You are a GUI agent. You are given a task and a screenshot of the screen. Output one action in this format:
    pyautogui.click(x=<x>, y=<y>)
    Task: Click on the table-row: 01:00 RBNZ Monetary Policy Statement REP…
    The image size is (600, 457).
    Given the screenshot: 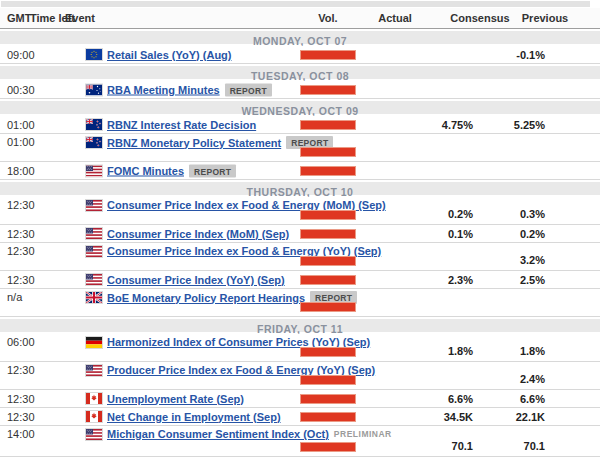 What is the action you would take?
    pyautogui.click(x=300, y=148)
    